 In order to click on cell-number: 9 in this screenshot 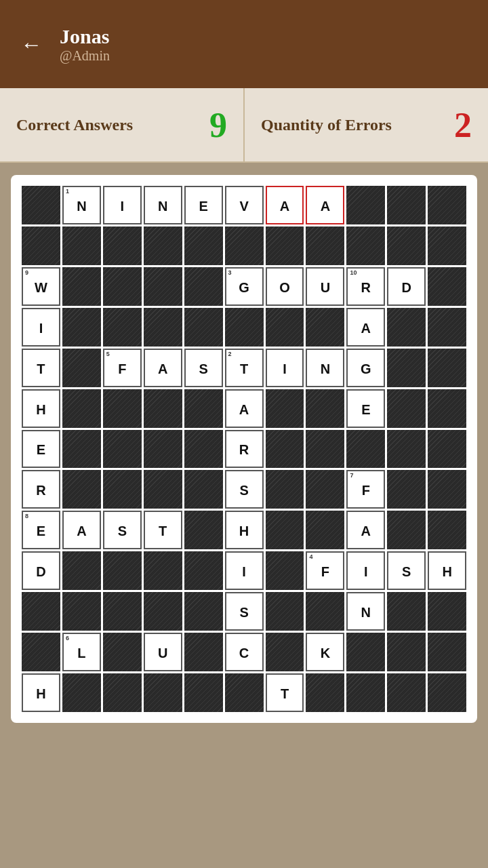, I will do `click(27, 273)`.